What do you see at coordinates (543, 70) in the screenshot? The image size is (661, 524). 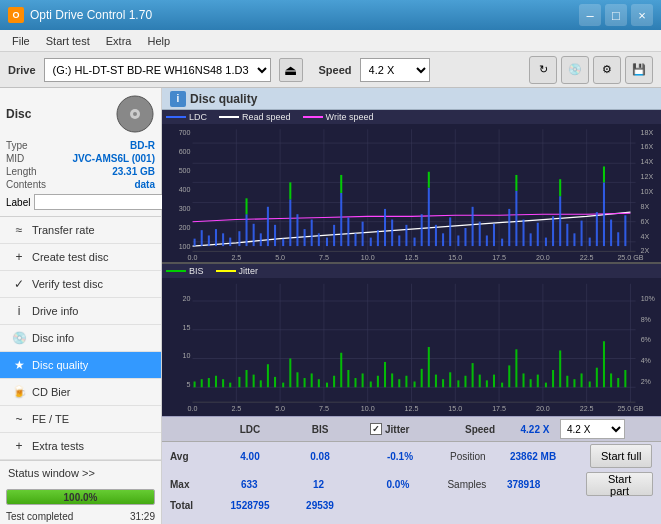 I see `refresh-icon: ↻` at bounding box center [543, 70].